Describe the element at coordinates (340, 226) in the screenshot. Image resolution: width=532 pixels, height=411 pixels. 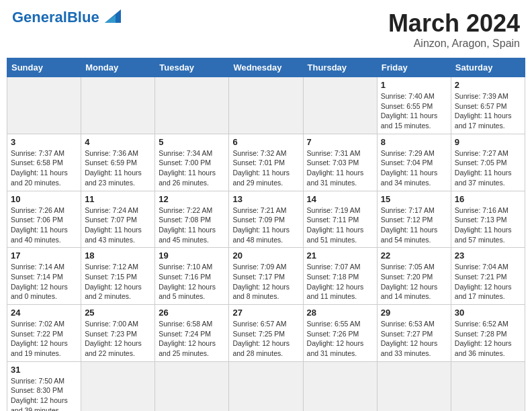
I see `day-info: Sunrise: 7:19 AM Sunset: 7:11 PM Dayligh…` at that location.